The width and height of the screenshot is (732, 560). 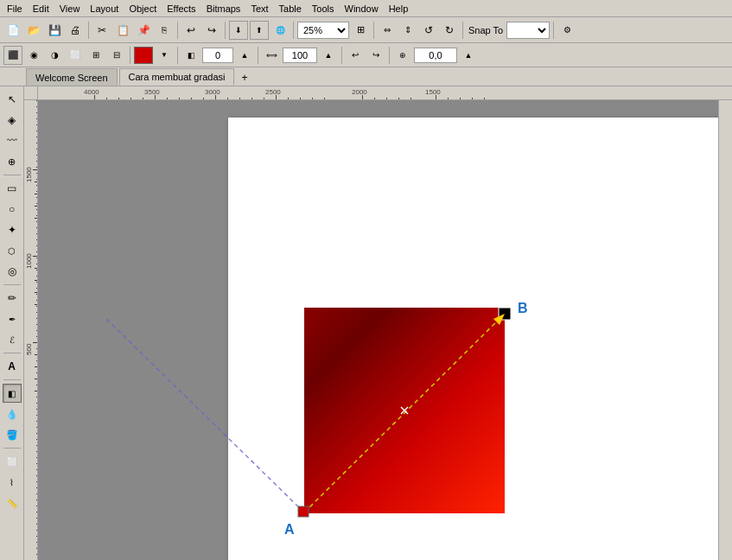 What do you see at coordinates (34, 30) in the screenshot?
I see `open-button: 📂` at bounding box center [34, 30].